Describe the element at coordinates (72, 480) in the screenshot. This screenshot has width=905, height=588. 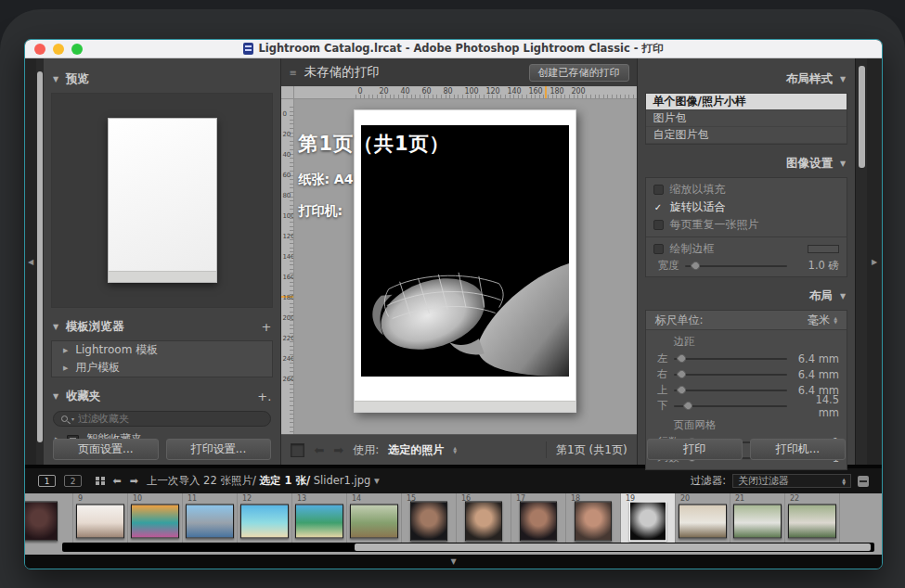
I see `secondary-monitor-button: 2` at that location.